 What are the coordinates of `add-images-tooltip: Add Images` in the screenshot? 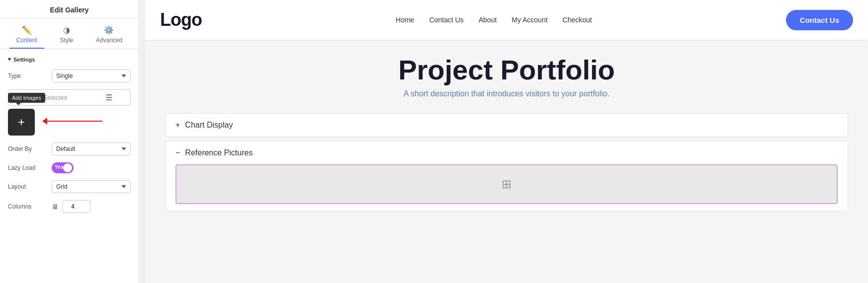 It's located at (27, 98).